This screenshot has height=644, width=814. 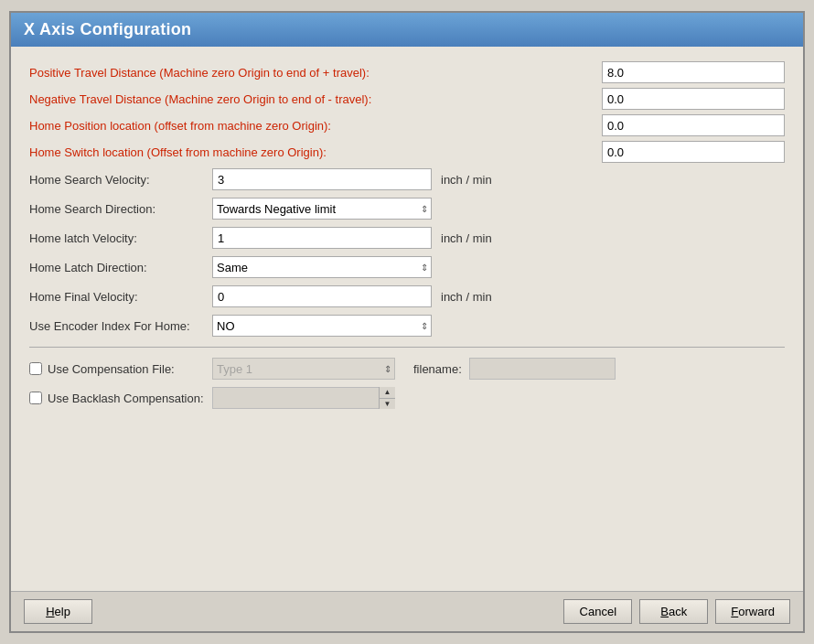 I want to click on home-search-velocity-unit: inch / min, so click(x=466, y=179).